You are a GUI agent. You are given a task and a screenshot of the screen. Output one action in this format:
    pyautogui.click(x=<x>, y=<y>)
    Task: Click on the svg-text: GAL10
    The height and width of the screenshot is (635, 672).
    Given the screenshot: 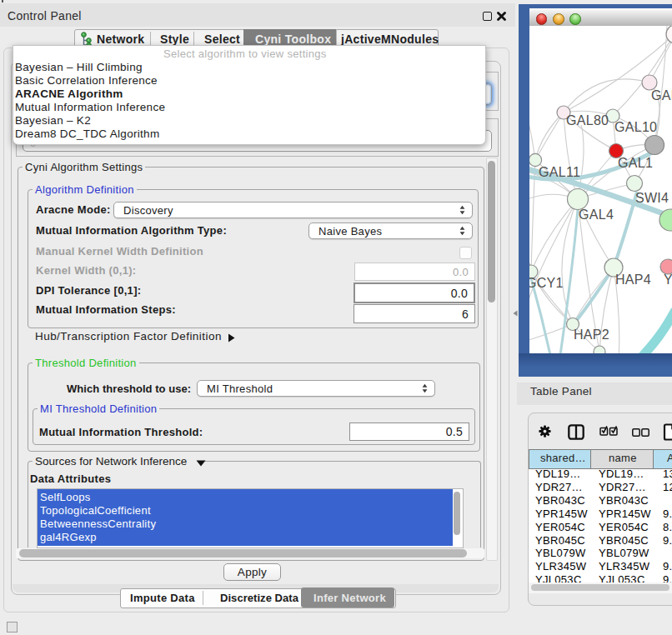 What is the action you would take?
    pyautogui.click(x=635, y=127)
    